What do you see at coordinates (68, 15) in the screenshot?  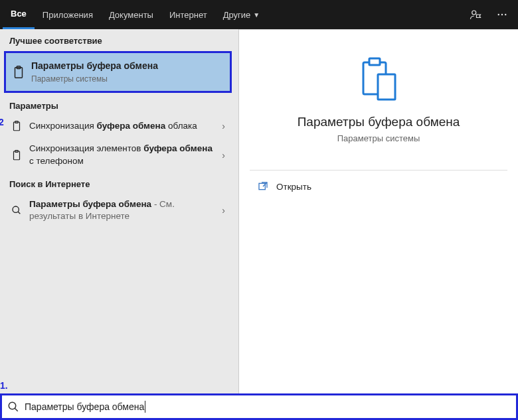 I see `tab-apps: Приложения` at bounding box center [68, 15].